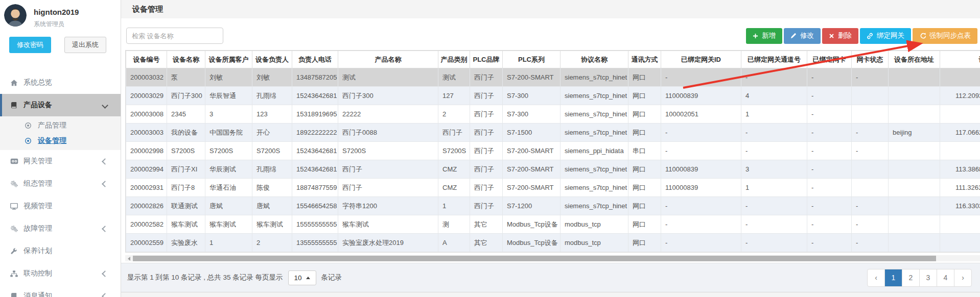  I want to click on table-row: 200003032泵刘敏刘敏13487587205测试测试西门子S7-200-S…, so click(553, 78).